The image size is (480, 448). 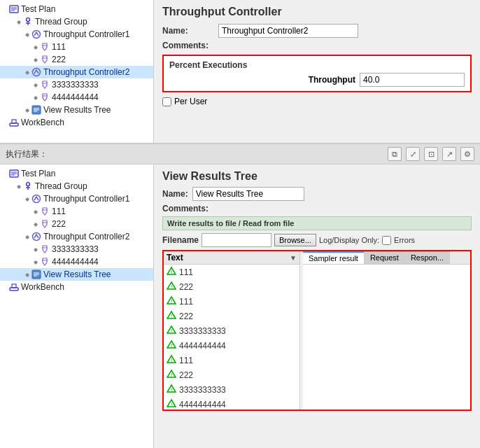 I want to click on copy-icon: ⧉, so click(x=395, y=154).